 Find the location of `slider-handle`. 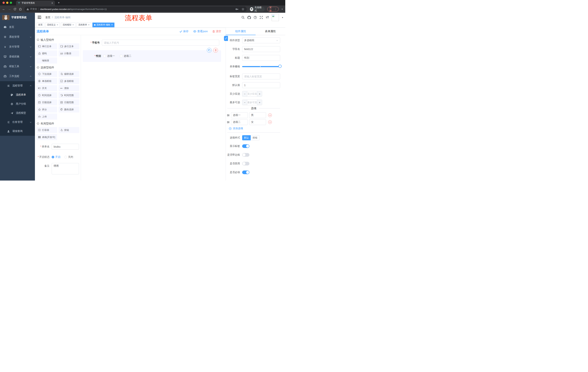

slider-handle is located at coordinates (280, 66).